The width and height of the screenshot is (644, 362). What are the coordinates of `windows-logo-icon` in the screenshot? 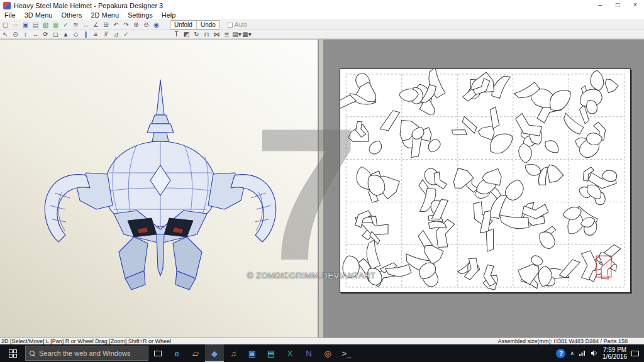 It's located at (13, 353).